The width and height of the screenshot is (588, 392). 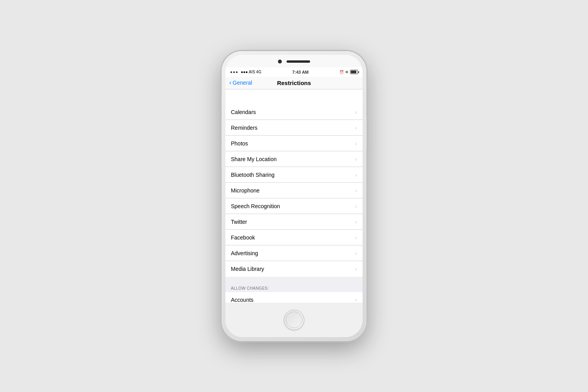 What do you see at coordinates (221, 128) in the screenshot?
I see `volume-up-button` at bounding box center [221, 128].